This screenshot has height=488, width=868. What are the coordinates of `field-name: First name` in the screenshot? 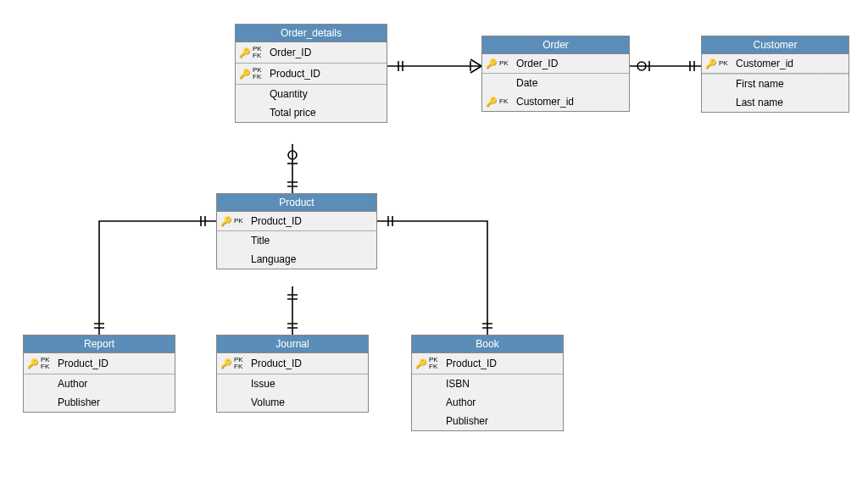 It's located at (788, 84).